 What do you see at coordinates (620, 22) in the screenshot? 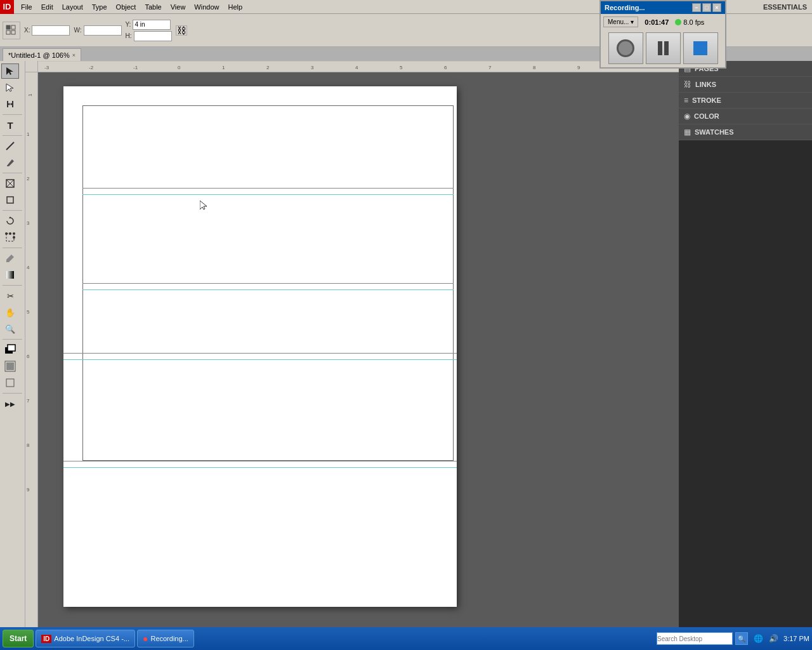
I see `recording-menu-dropdown: Menu... ▾` at bounding box center [620, 22].